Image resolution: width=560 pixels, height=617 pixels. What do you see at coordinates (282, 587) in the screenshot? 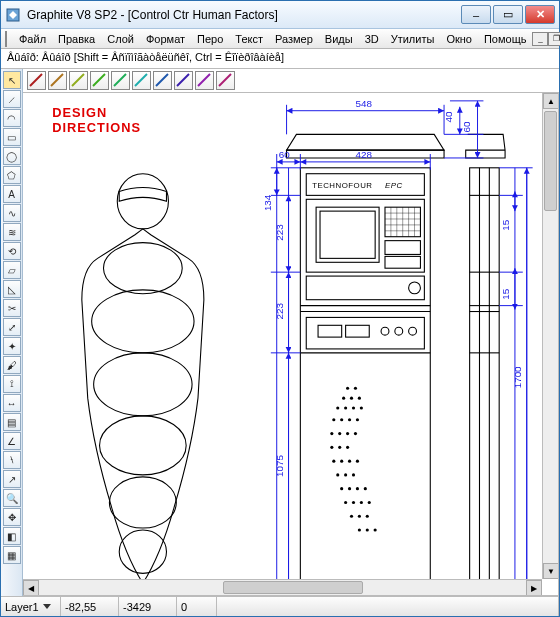
I see `horizontal-scrollbar: ◀ ▶` at bounding box center [282, 587].